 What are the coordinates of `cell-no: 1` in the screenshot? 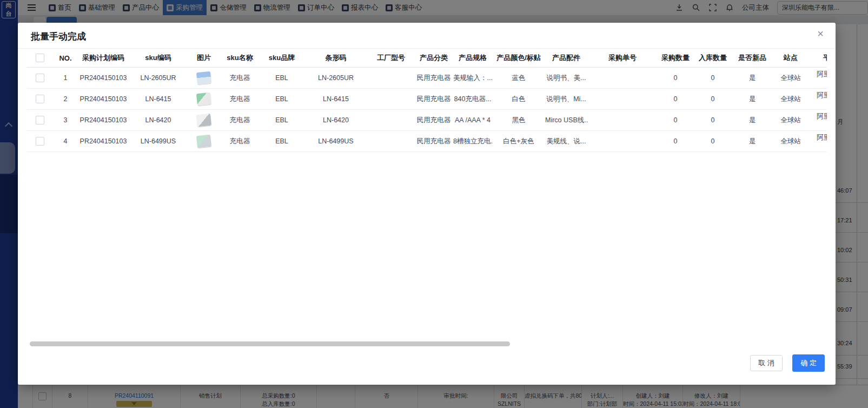 It's located at (65, 78).